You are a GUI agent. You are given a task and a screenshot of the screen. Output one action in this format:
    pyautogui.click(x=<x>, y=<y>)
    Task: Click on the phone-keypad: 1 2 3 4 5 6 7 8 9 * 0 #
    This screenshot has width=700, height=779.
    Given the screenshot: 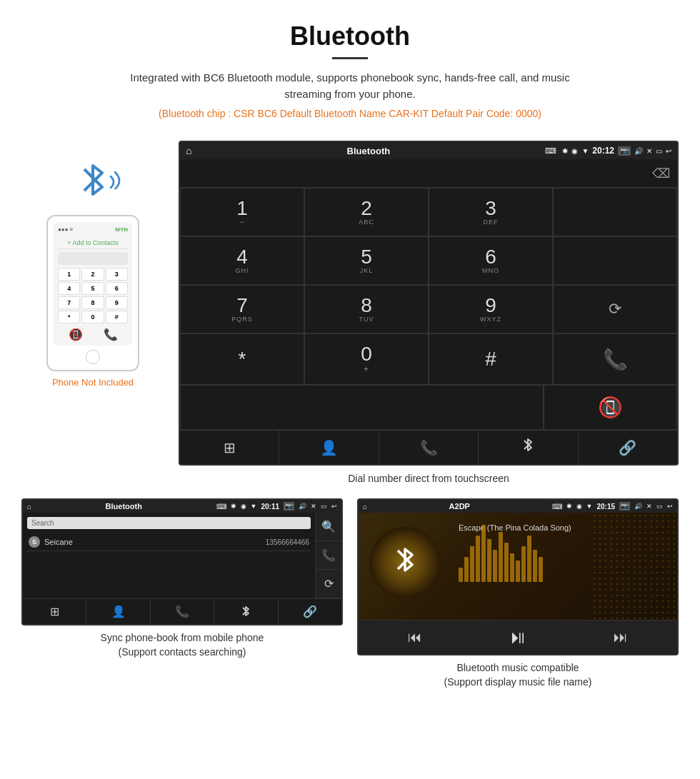 What is the action you would take?
    pyautogui.click(x=93, y=296)
    